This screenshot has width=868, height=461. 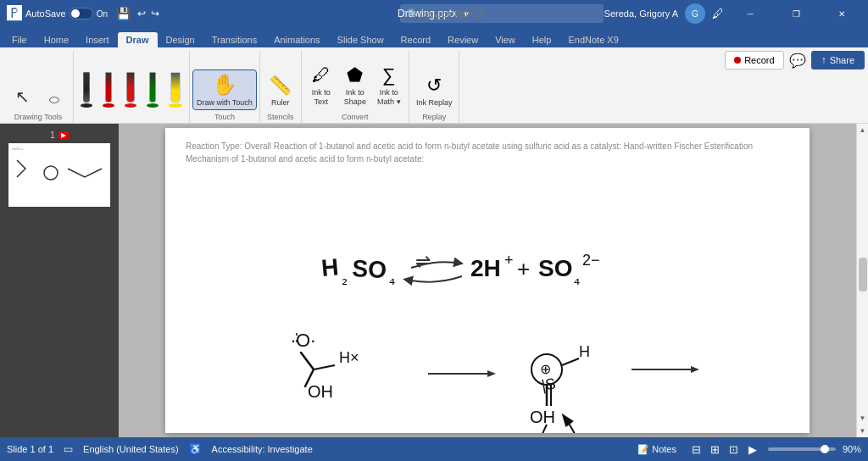 I want to click on tab-design: Design, so click(x=181, y=40).